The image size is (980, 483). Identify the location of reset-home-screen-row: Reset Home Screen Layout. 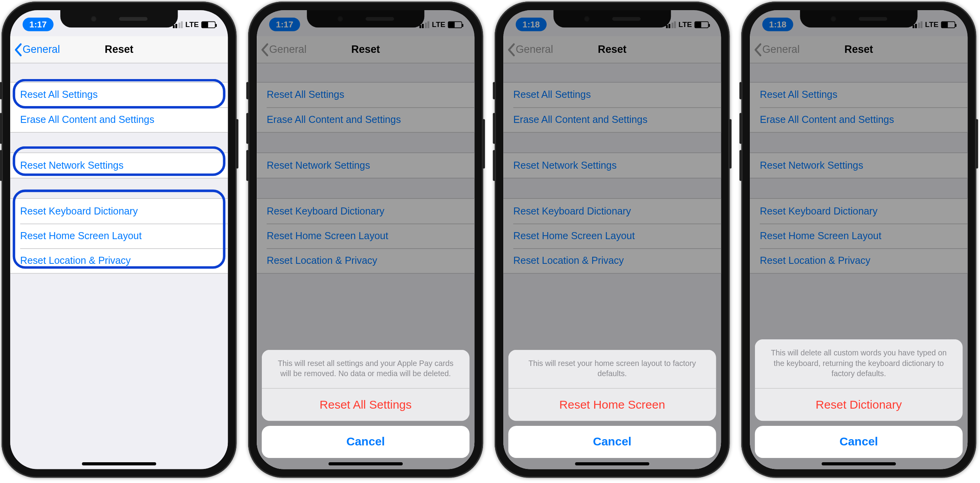
(119, 236).